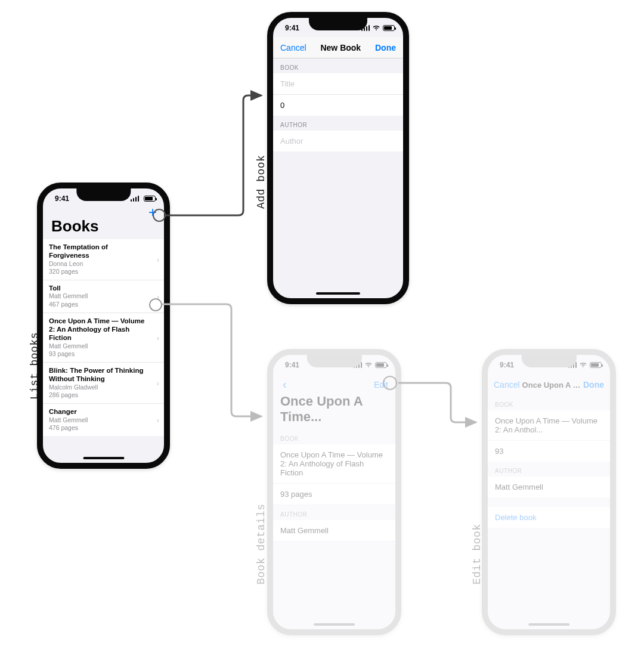 The width and height of the screenshot is (644, 671). I want to click on highlight-edit-button, so click(390, 383).